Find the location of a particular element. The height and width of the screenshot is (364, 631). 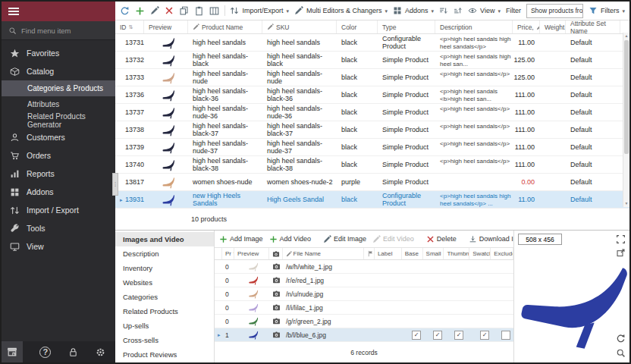

sidebar-item-favorites: Favorites is located at coordinates (58, 53).